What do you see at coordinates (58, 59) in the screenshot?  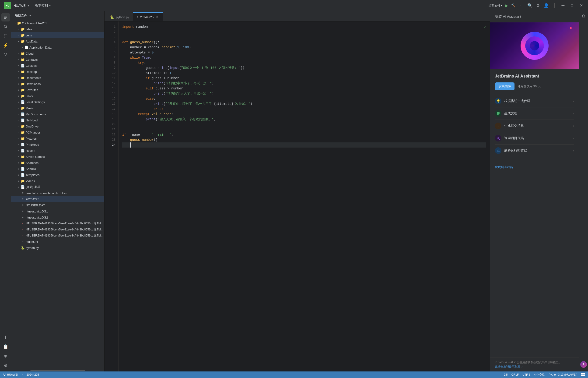 I see `sidebar-item-contacts: › 📁 Contacts` at bounding box center [58, 59].